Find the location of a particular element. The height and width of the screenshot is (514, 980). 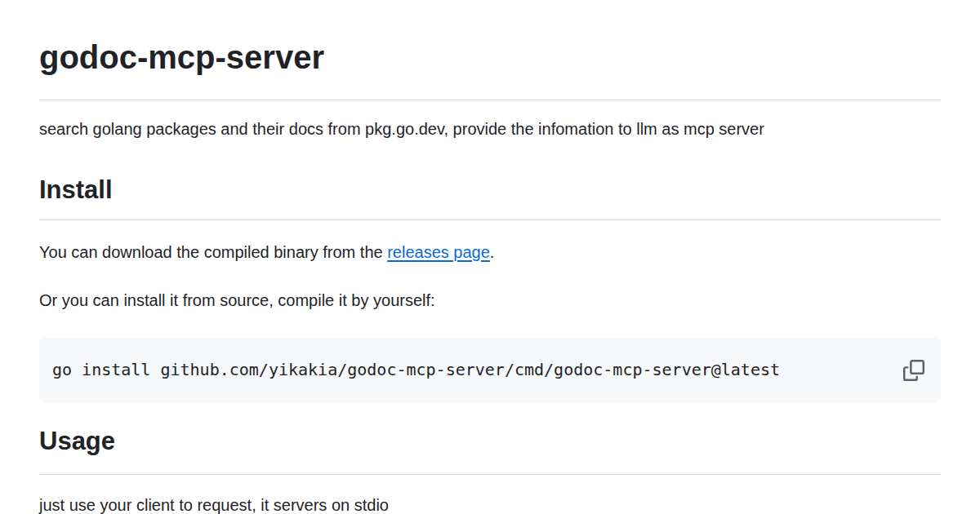

download-text-after: . is located at coordinates (492, 252).